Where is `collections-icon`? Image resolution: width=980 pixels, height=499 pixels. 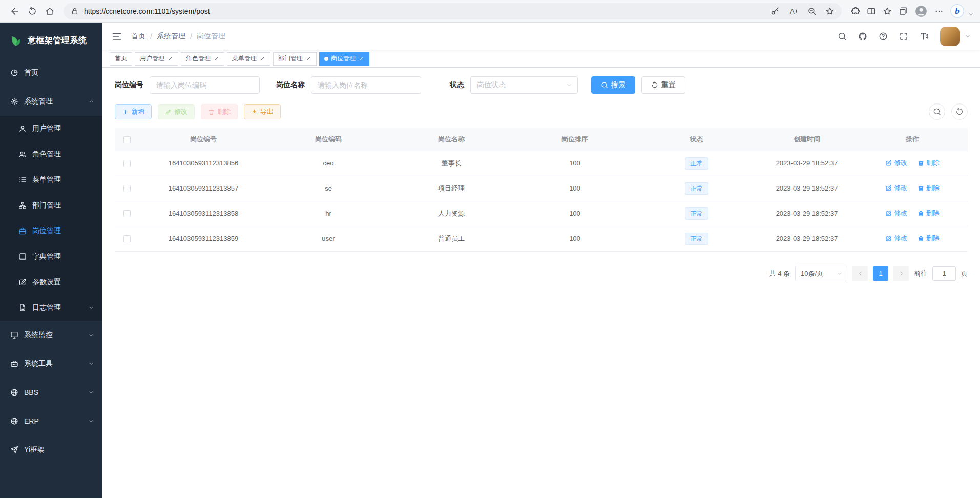 collections-icon is located at coordinates (903, 11).